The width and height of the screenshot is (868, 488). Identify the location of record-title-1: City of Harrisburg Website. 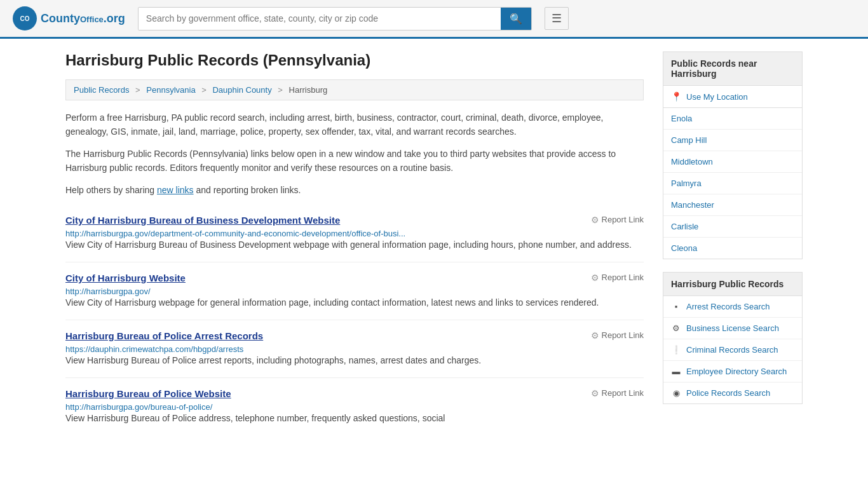
(126, 278).